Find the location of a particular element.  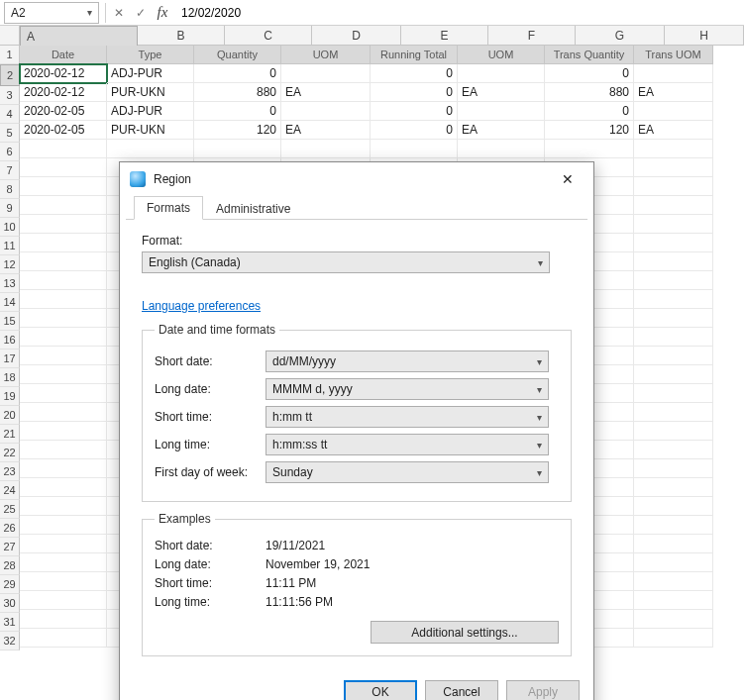

header-cell: Trans Quantity is located at coordinates (589, 55).